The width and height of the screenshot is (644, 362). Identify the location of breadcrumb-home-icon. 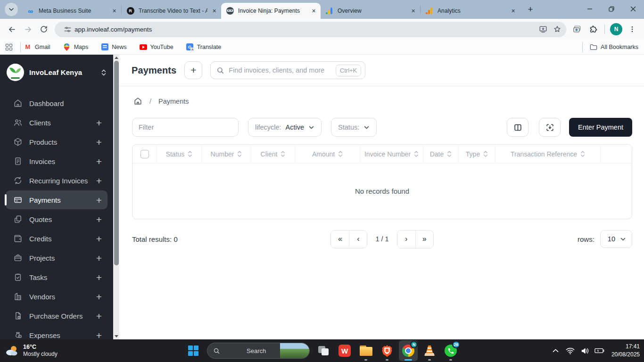
(138, 101).